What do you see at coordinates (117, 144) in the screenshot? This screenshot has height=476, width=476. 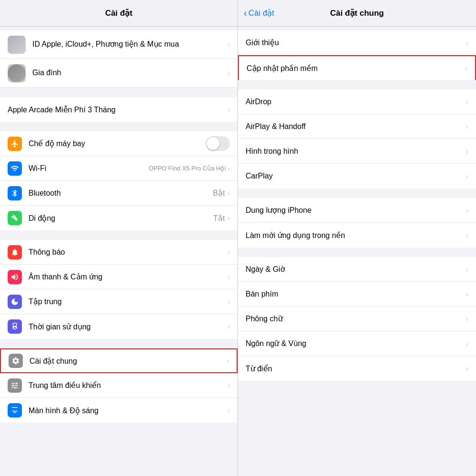 I see `airplane-label: Chế độ máy bay` at bounding box center [117, 144].